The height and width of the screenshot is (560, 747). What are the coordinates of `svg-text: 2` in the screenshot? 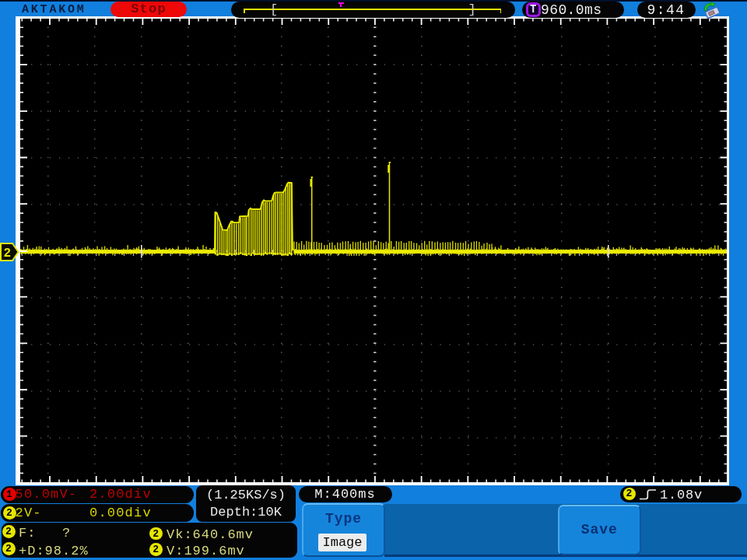 It's located at (8, 254).